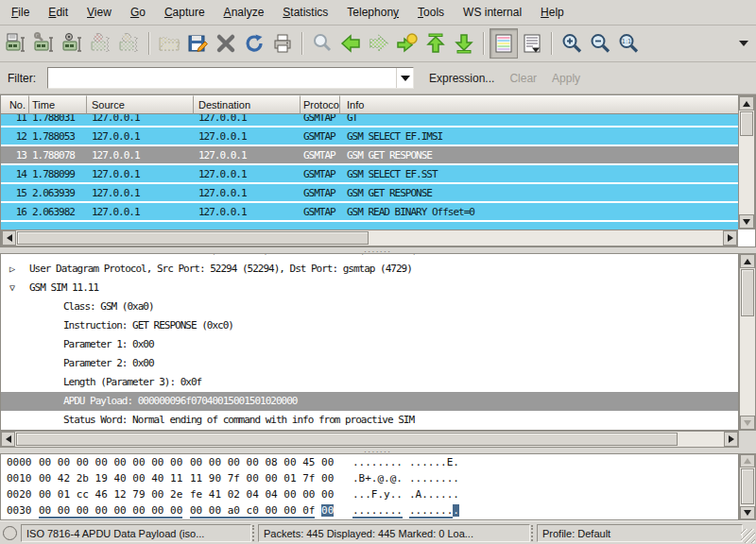 Image resolution: width=756 pixels, height=544 pixels. Describe the element at coordinates (747, 342) in the screenshot. I see `details-vscrollbar` at that location.